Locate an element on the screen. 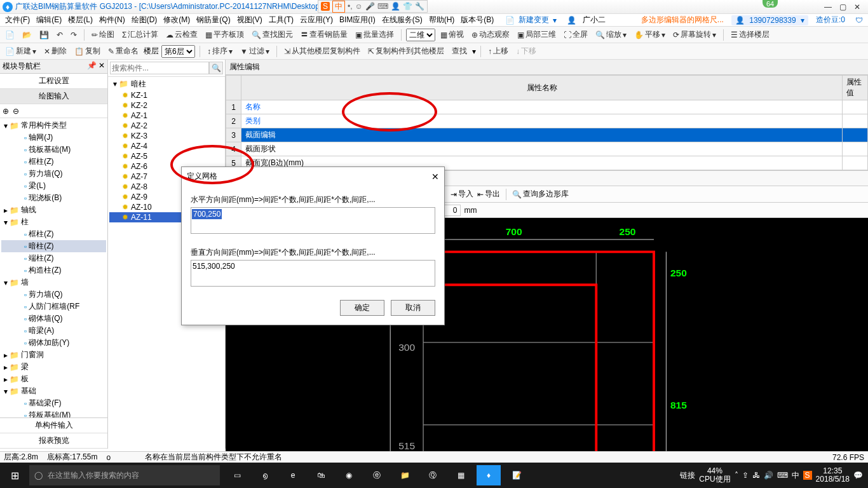 The height and width of the screenshot is (488, 868). tray-usb-icon: ⇪ is located at coordinates (745, 475).